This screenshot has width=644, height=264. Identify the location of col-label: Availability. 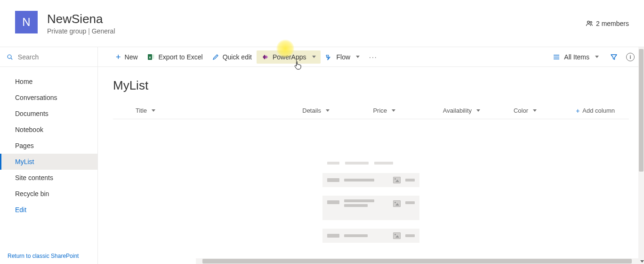
(458, 110).